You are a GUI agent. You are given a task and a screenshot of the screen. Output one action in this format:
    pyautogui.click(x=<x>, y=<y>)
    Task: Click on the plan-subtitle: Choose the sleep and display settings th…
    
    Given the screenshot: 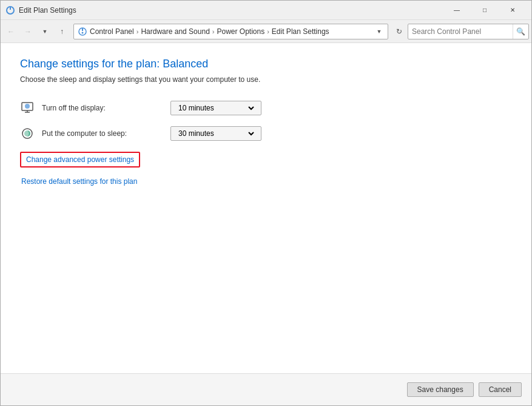 What is the action you would take?
    pyautogui.click(x=266, y=80)
    